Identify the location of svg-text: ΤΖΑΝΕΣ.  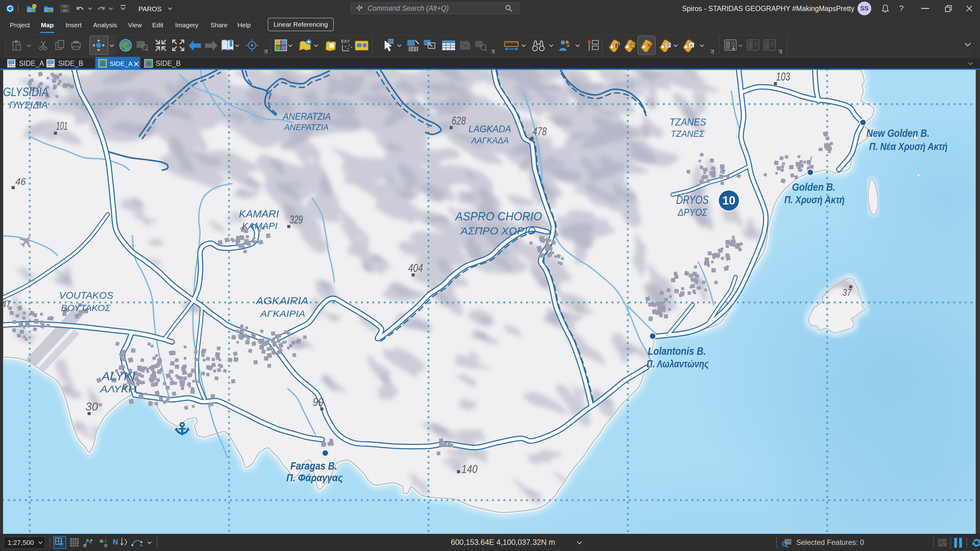
(688, 134).